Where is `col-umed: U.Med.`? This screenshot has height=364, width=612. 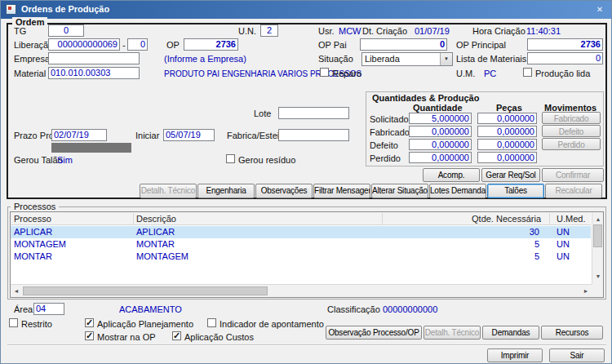 col-umed: U.Med. is located at coordinates (571, 219).